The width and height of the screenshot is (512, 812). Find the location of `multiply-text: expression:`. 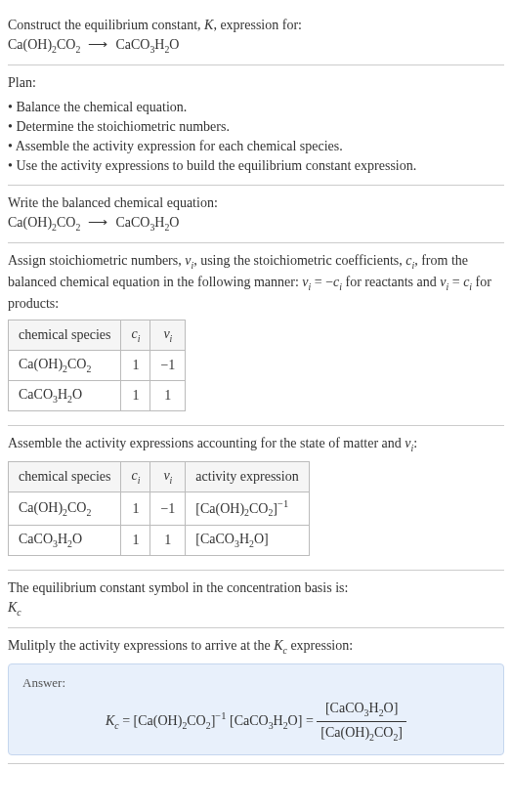

multiply-text: expression: is located at coordinates (320, 645).